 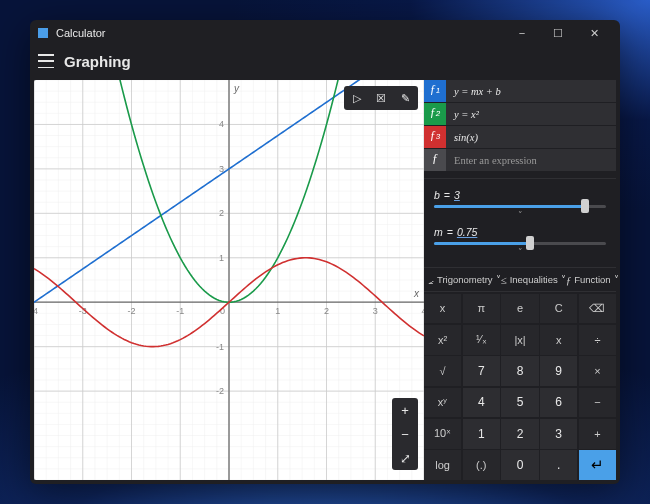 What do you see at coordinates (405, 434) in the screenshot?
I see `zoom-controls: + − ⤢` at bounding box center [405, 434].